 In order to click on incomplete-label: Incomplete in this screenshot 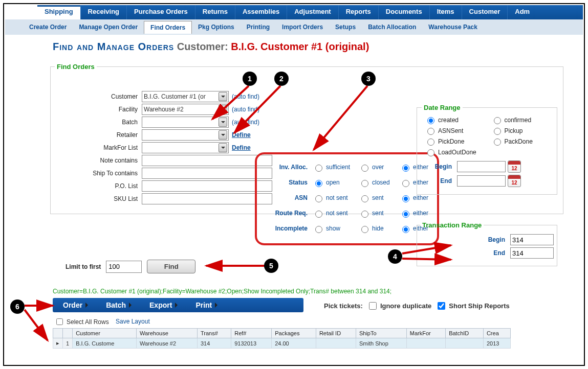, I will do `click(286, 228)`.